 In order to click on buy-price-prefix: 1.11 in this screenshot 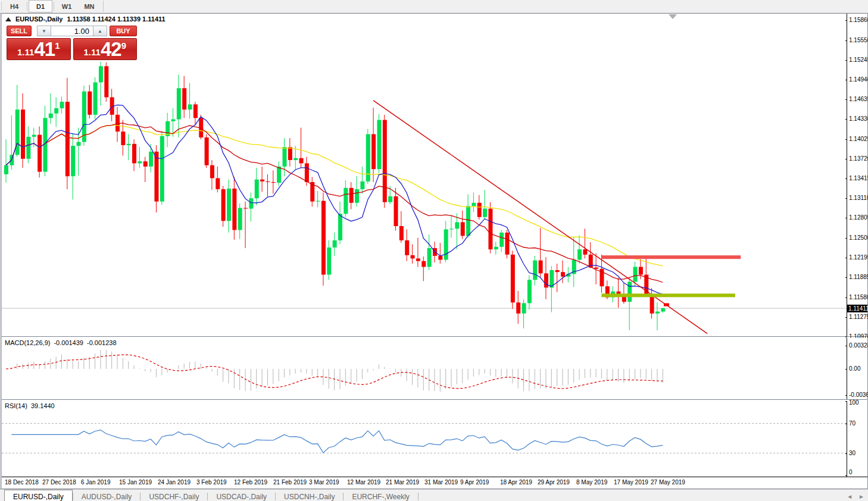, I will do `click(92, 52)`.